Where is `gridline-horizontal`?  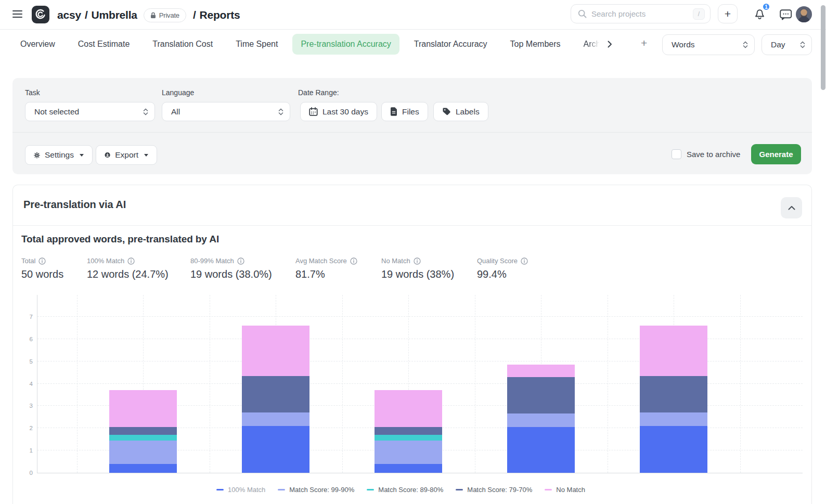 gridline-horizontal is located at coordinates (420, 316).